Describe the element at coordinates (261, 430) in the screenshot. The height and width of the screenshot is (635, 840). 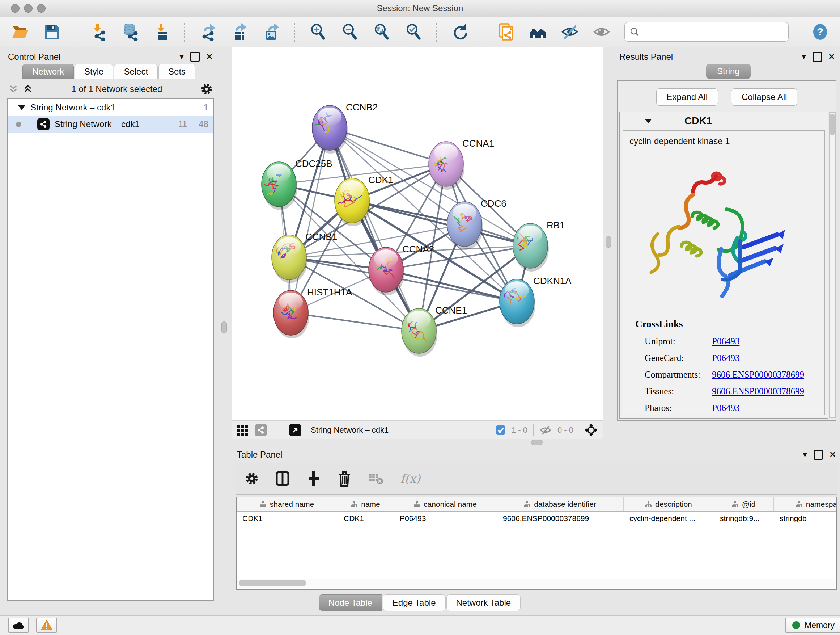
I see `string-view-icon` at that location.